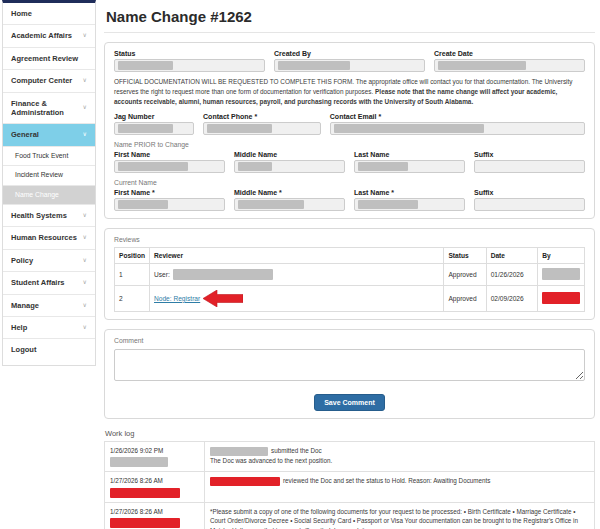  I want to click on comment-panel: Comment Save Comment, so click(350, 374).